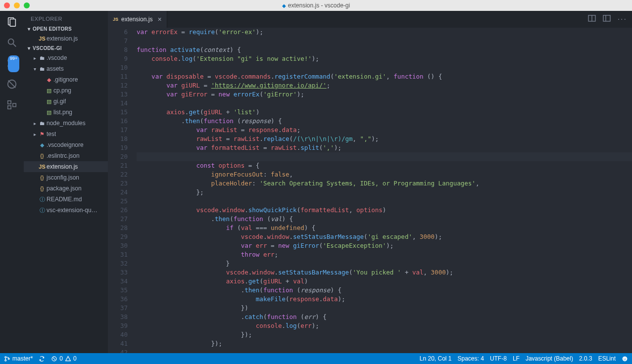 This screenshot has width=632, height=364. Describe the element at coordinates (35, 69) in the screenshot. I see `twisty-icon: ▾` at that location.